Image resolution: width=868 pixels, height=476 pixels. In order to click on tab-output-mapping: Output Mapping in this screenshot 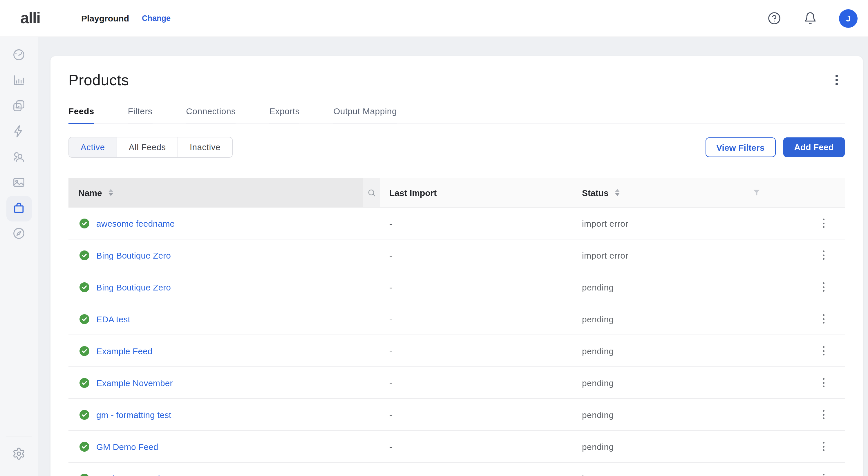, I will do `click(365, 115)`.